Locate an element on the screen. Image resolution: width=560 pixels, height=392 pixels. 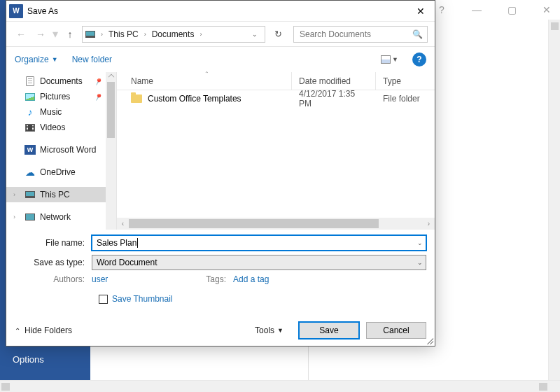
file-row: Custom Office Templates 4/12/2017 1:35 P… is located at coordinates (276, 99).